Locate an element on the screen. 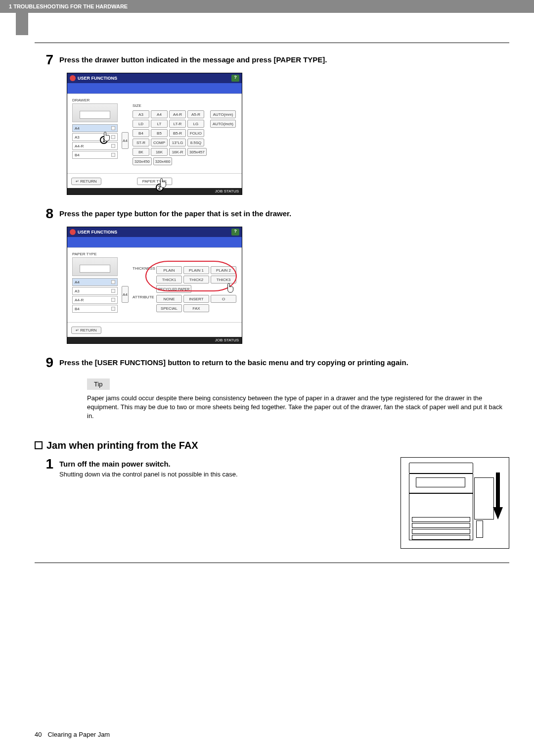 The height and width of the screenshot is (756, 534). papertype-label: PAPER TYPE is located at coordinates (154, 254).